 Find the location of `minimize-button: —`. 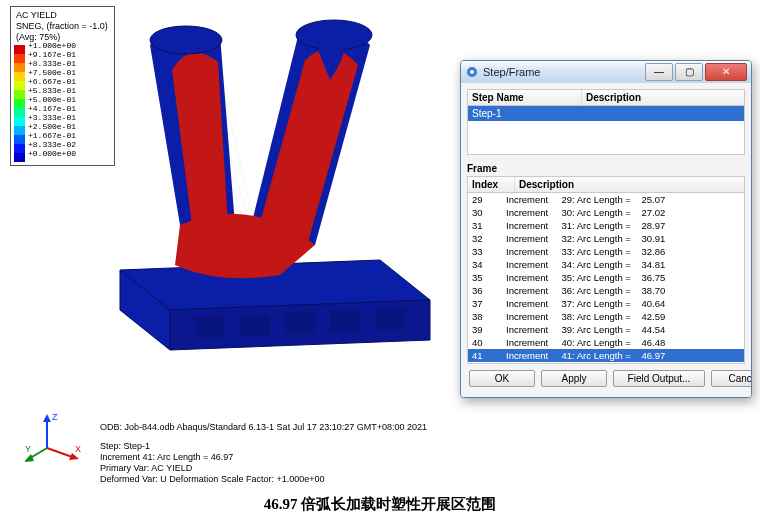

minimize-button: — is located at coordinates (659, 72).